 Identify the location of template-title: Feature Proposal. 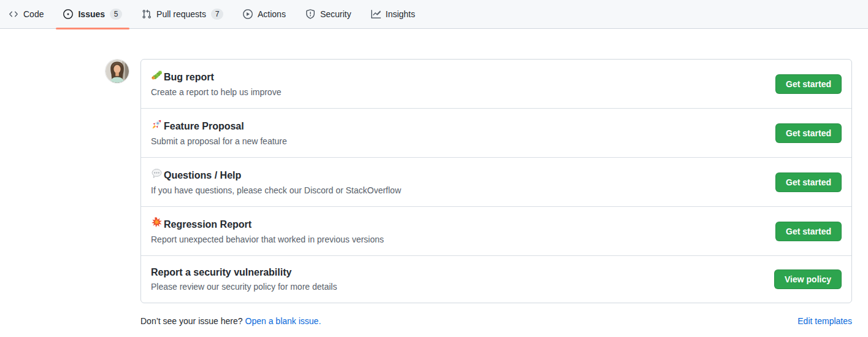
(204, 126).